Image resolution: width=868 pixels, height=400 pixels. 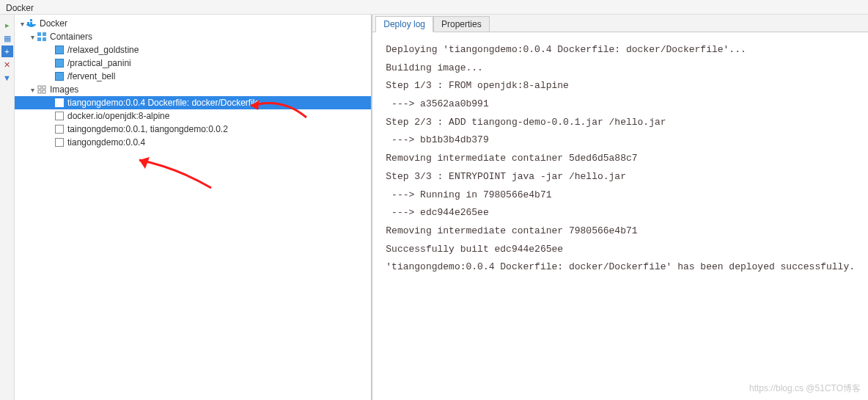 I want to click on tree-item-label: docker.io/openjdk:8-alpine, so click(x=119, y=116).